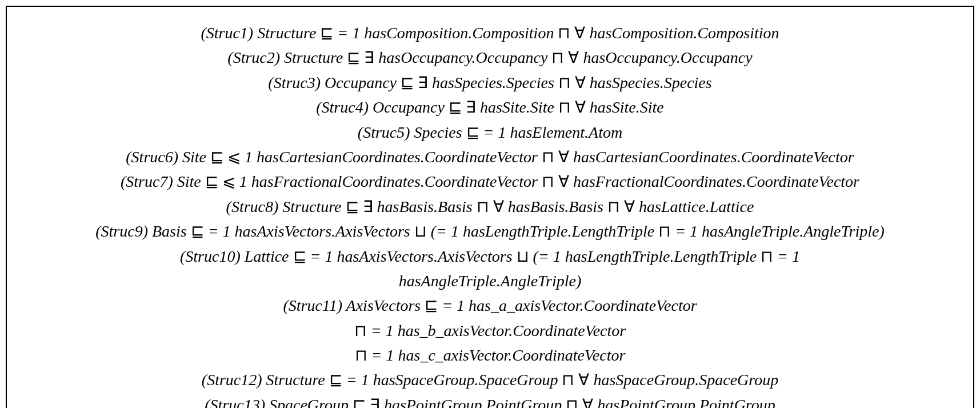 This screenshot has height=408, width=980. What do you see at coordinates (232, 379) in the screenshot?
I see `axiom-label: (Struc12)` at bounding box center [232, 379].